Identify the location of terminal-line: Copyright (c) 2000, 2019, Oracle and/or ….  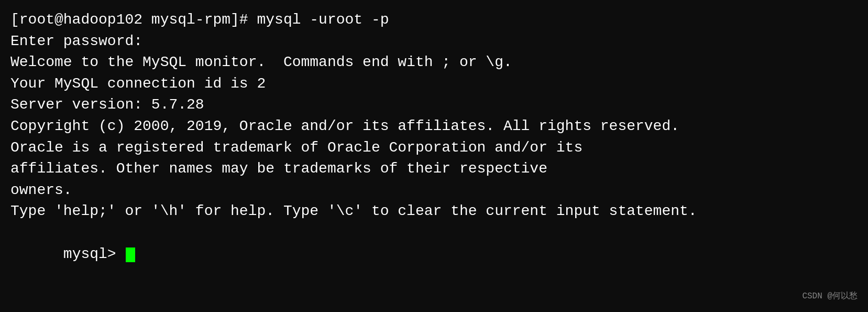
(434, 127).